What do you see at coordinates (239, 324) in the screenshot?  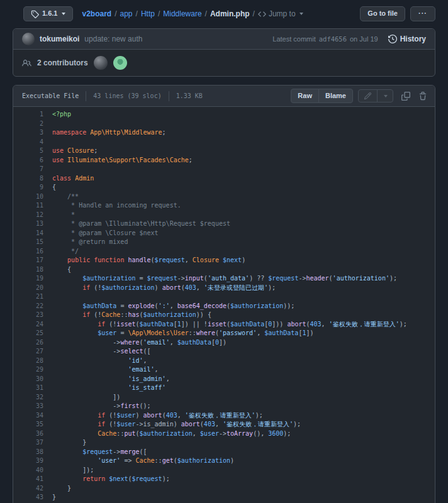 I see `code-line-content: if (!isset($authData[1]) || !isset($auth…` at bounding box center [239, 324].